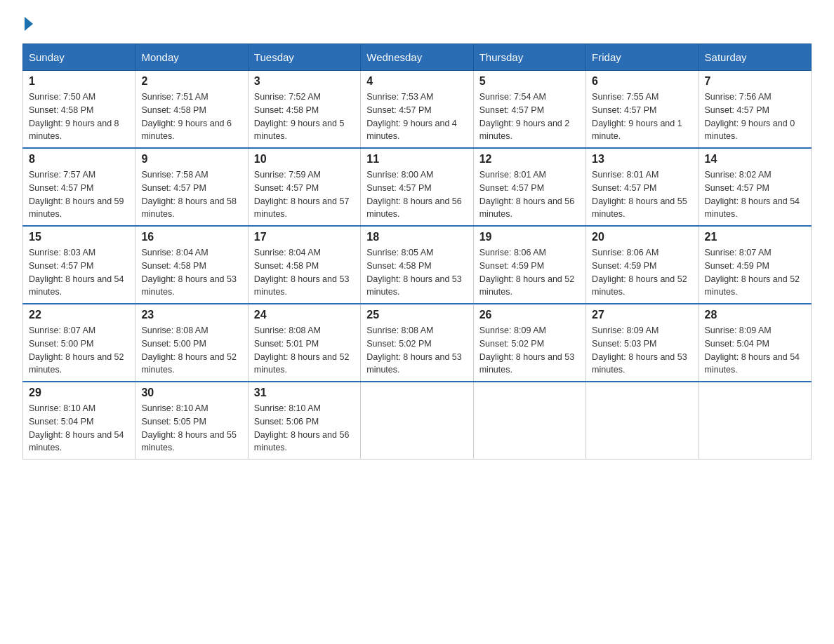 The width and height of the screenshot is (834, 644). What do you see at coordinates (755, 272) in the screenshot?
I see `day-info: Sunrise: 8:07 AMSunset: 4:59 PMDaylight:…` at bounding box center [755, 272].